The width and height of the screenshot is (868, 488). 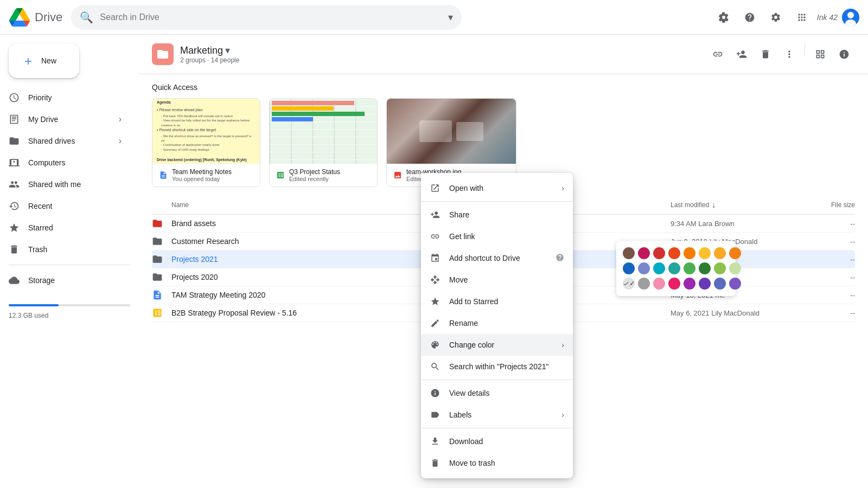 I want to click on gear-settings-icon, so click(x=776, y=17).